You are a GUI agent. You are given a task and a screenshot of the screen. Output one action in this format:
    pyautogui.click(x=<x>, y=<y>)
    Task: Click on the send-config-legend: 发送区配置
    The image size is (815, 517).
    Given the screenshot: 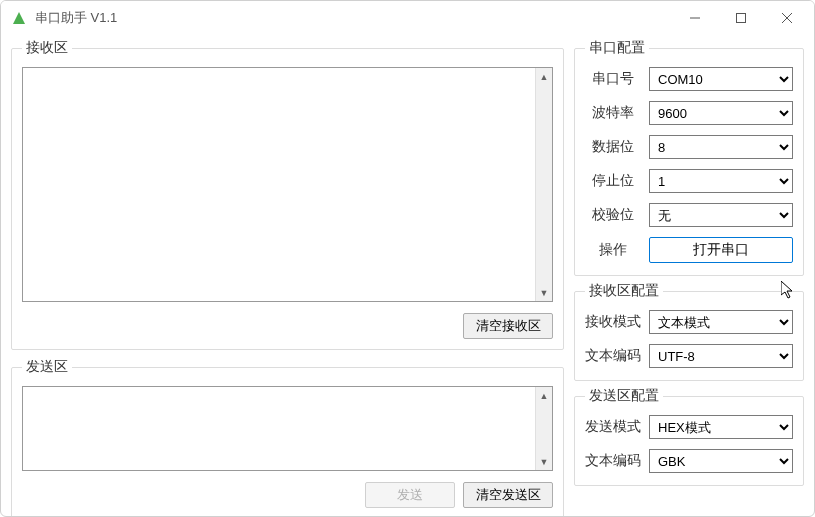 What is the action you would take?
    pyautogui.click(x=624, y=396)
    